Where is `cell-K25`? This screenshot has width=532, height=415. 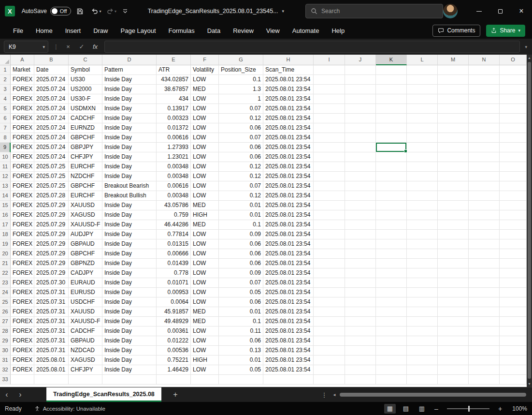
cell-K25 is located at coordinates (391, 302).